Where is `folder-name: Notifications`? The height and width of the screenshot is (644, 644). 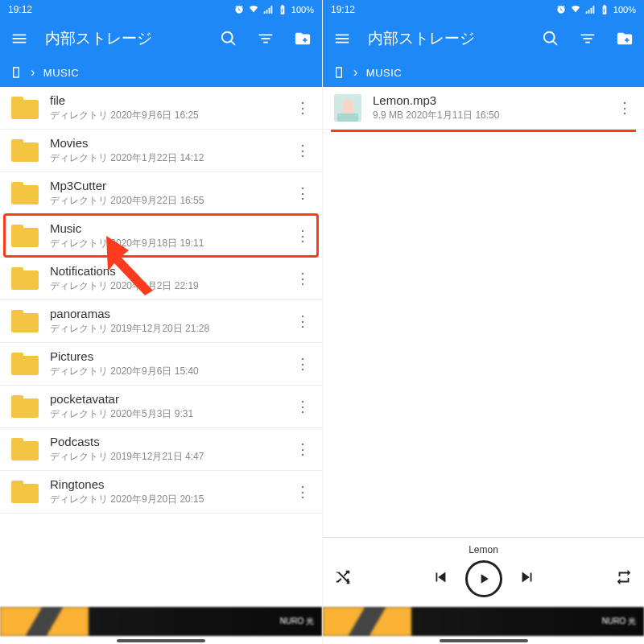
folder-name: Notifications is located at coordinates (167, 270).